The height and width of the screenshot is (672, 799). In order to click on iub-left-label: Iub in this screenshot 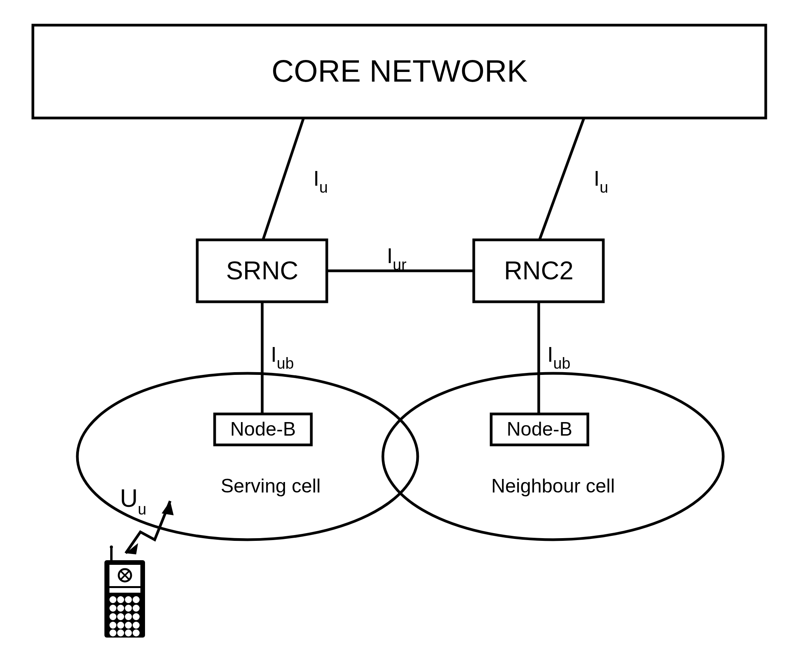, I will do `click(282, 357)`.